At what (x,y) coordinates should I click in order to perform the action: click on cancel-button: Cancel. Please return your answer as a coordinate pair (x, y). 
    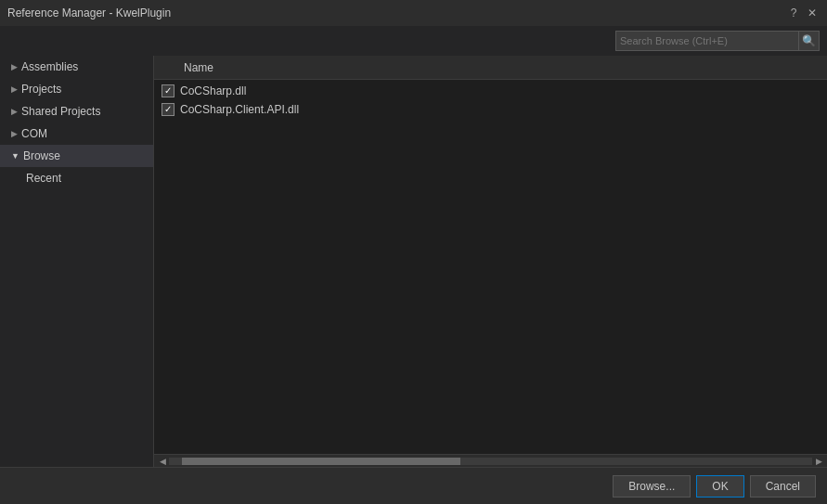
    Looking at the image, I should click on (783, 486).